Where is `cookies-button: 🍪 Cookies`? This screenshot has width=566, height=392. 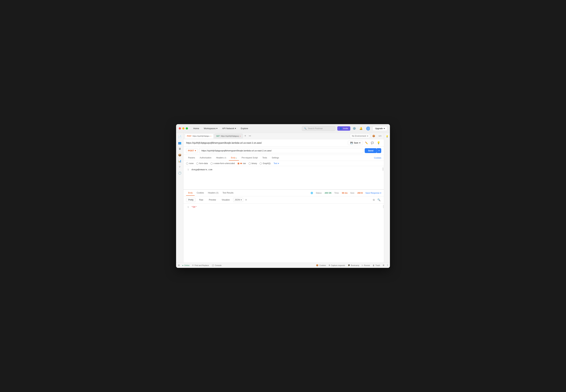 cookies-button: 🍪 Cookies is located at coordinates (321, 265).